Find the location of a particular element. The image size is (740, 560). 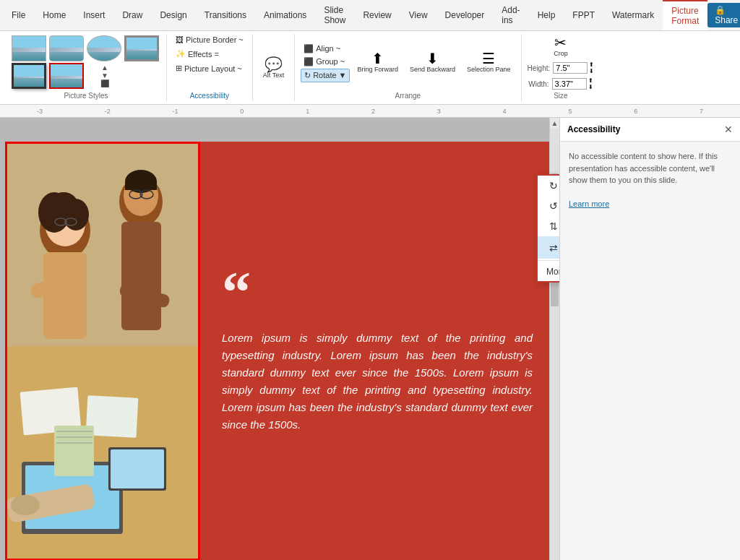

group-button: ⬛ Group ~ is located at coordinates (325, 62).